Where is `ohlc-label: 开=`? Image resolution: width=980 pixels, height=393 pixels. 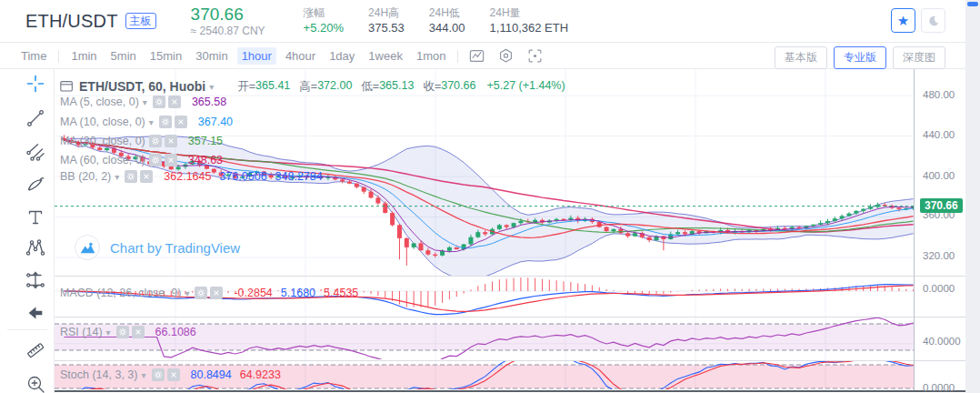
ohlc-label: 开= is located at coordinates (246, 87).